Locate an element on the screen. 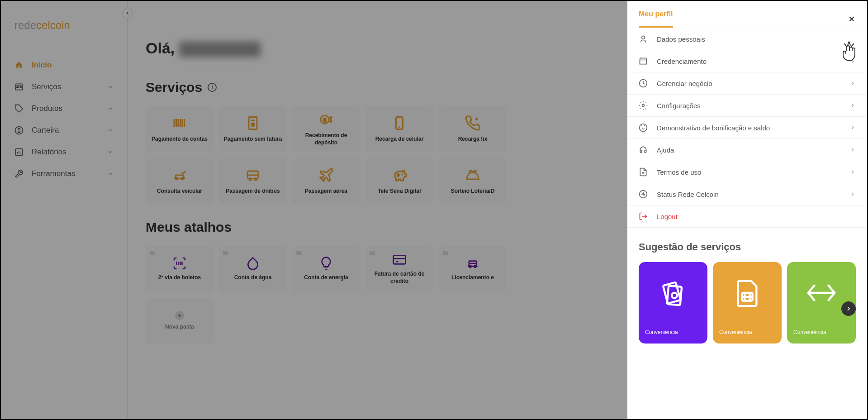 Image resolution: width=868 pixels, height=420 pixels. piggy-circle-icon is located at coordinates (643, 128).